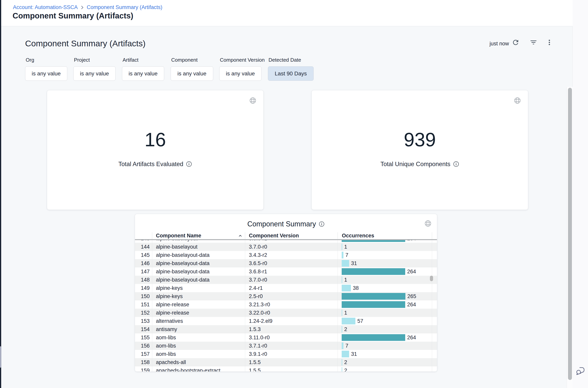 Image resolution: width=588 pixels, height=388 pixels. What do you see at coordinates (199, 288) in the screenshot?
I see `component-name-cell: alpine-keys` at bounding box center [199, 288].